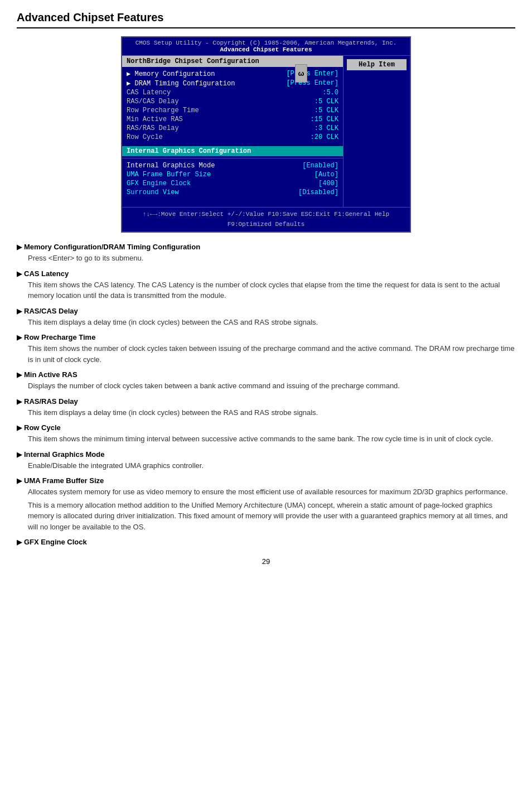 Image resolution: width=532 pixels, height=810 pixels. Describe the element at coordinates (19, 402) in the screenshot. I see `arrow-icon-ras-ras-delay: ▶` at that location.